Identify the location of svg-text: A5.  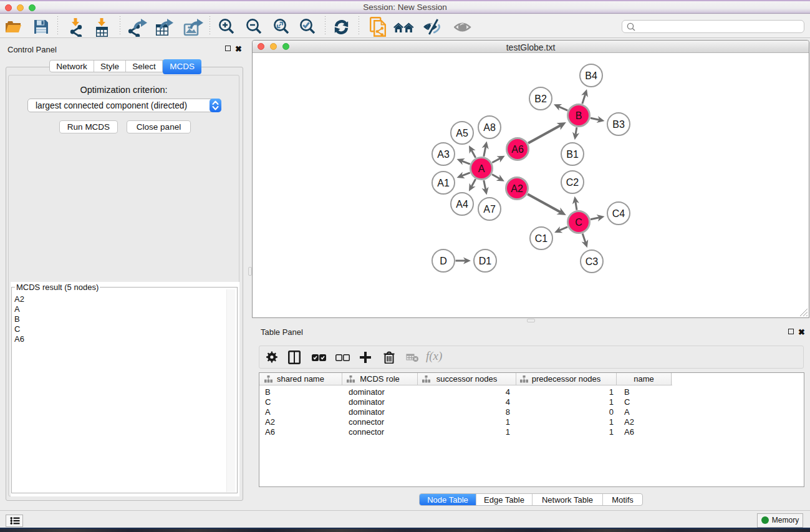
(462, 133).